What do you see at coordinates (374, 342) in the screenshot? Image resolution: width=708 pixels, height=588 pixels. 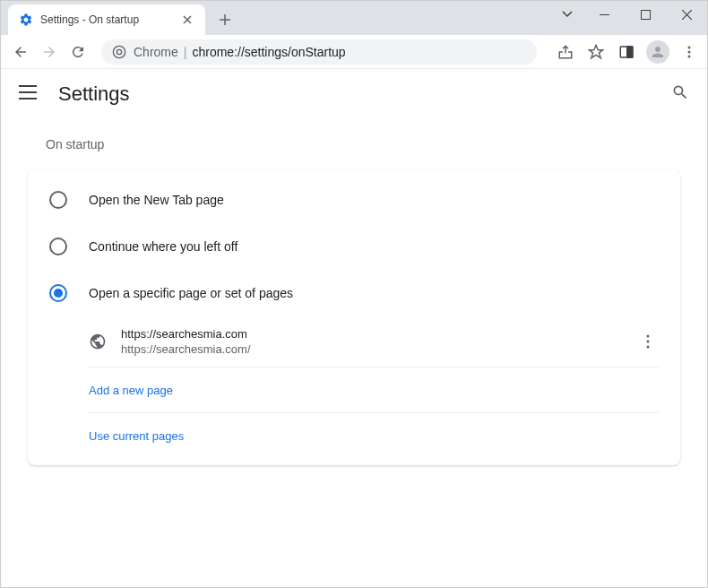 I see `startup-page-item: https://searchesmia.com https://searches…` at bounding box center [374, 342].